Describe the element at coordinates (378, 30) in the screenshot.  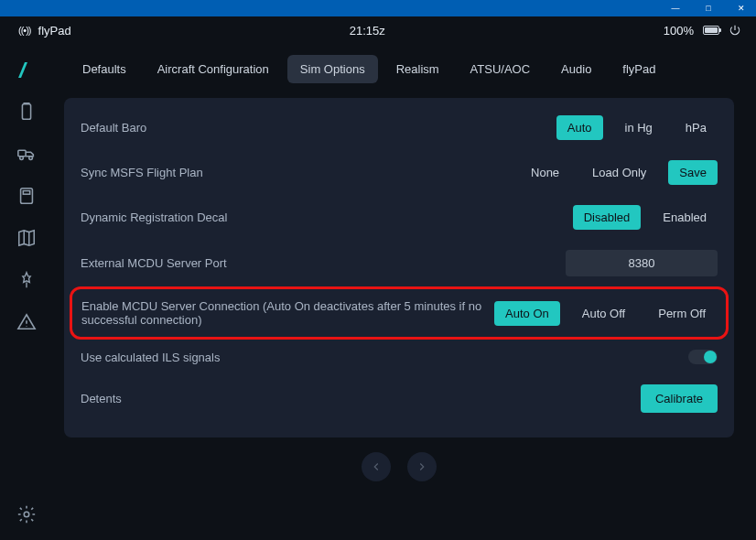
I see `top-statusbar: ((•)) flyPad 21:15z 100%` at that location.